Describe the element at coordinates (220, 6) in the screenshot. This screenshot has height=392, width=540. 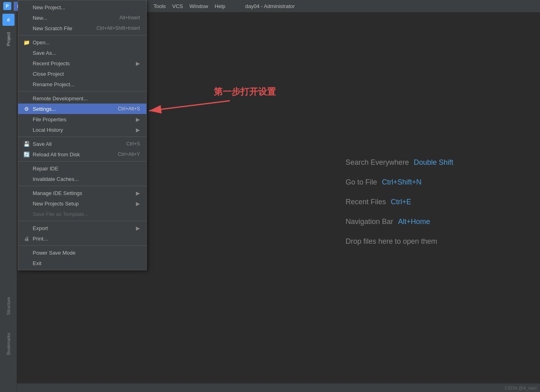
I see `menu-help: Help` at that location.